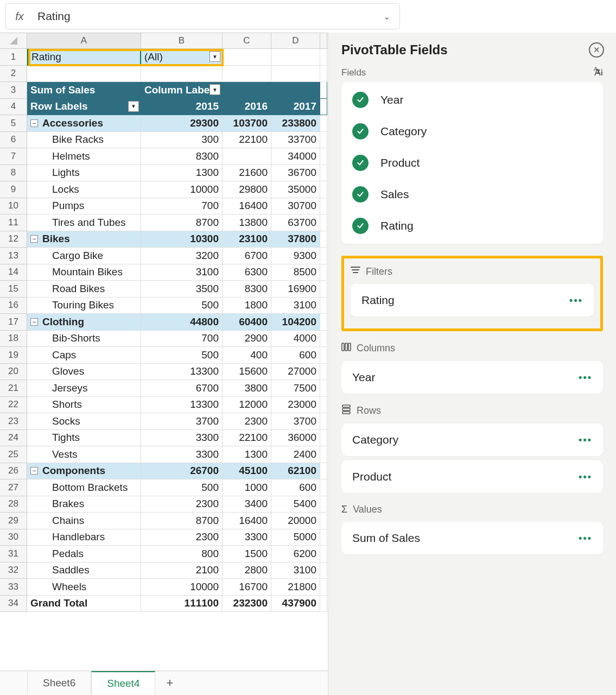 The width and height of the screenshot is (616, 695). I want to click on cell: 3100, so click(182, 273).